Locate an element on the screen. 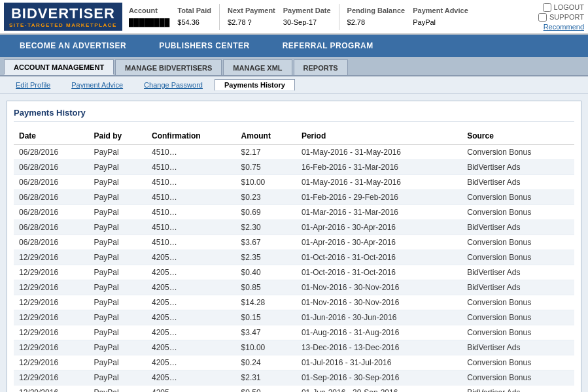  subtab-payments-history: Payments History is located at coordinates (255, 85).